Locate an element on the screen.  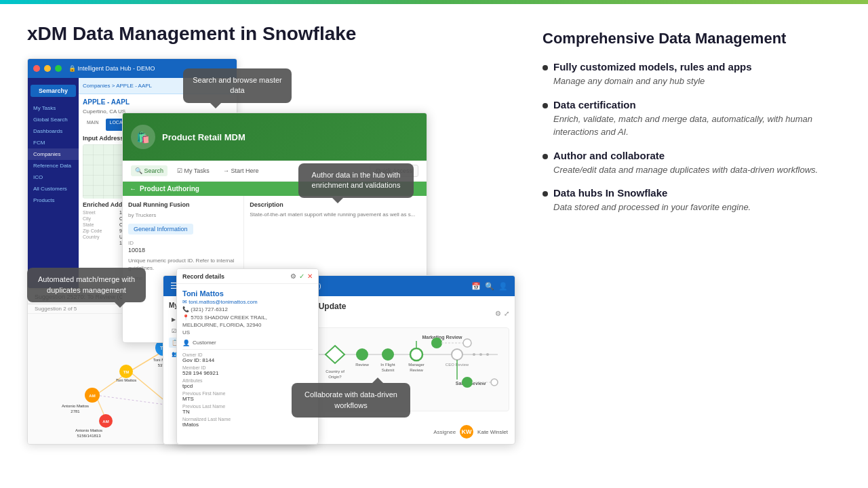
tooltip-author-data: Author data in the hub with enrichment a… is located at coordinates (356, 180).